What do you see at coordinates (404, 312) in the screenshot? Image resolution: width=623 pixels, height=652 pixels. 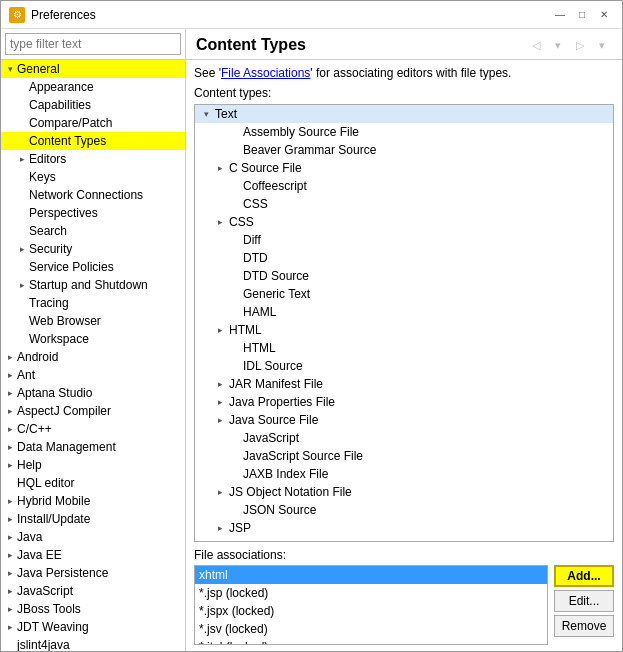 I see `ct-item-haml: HAML` at bounding box center [404, 312].